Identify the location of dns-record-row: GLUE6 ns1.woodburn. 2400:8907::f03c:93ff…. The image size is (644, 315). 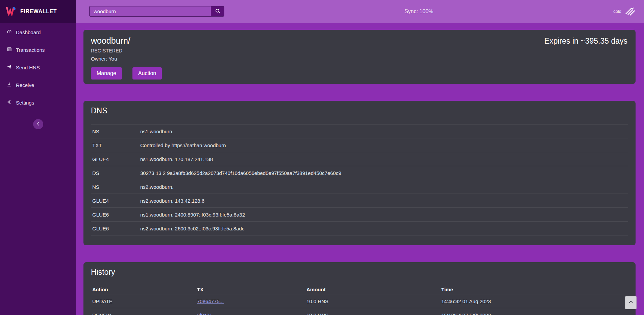
(360, 215).